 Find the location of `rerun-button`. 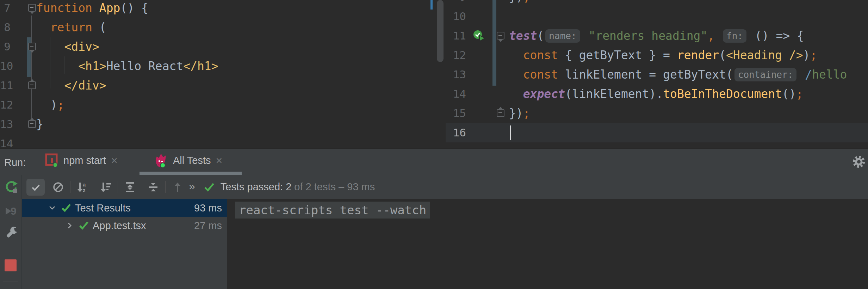

rerun-button is located at coordinates (11, 187).